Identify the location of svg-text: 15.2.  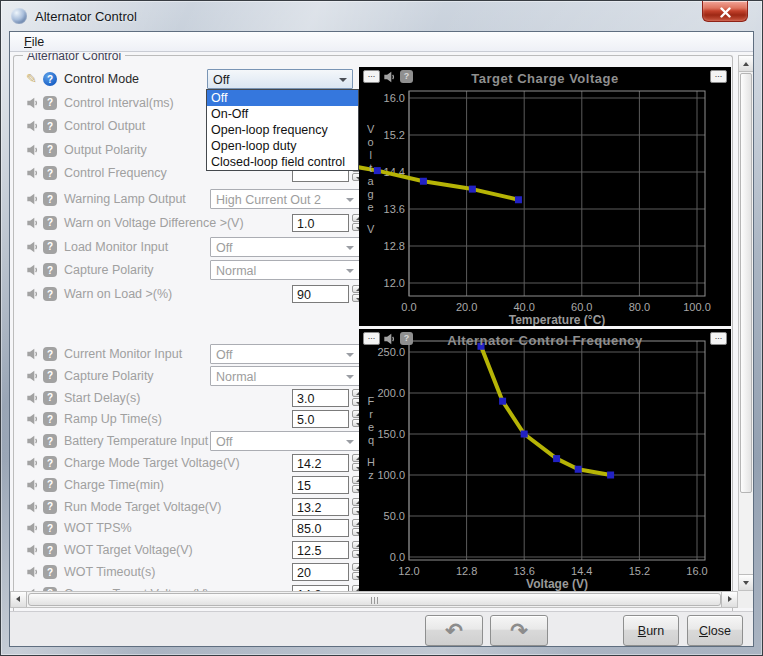
(394, 135).